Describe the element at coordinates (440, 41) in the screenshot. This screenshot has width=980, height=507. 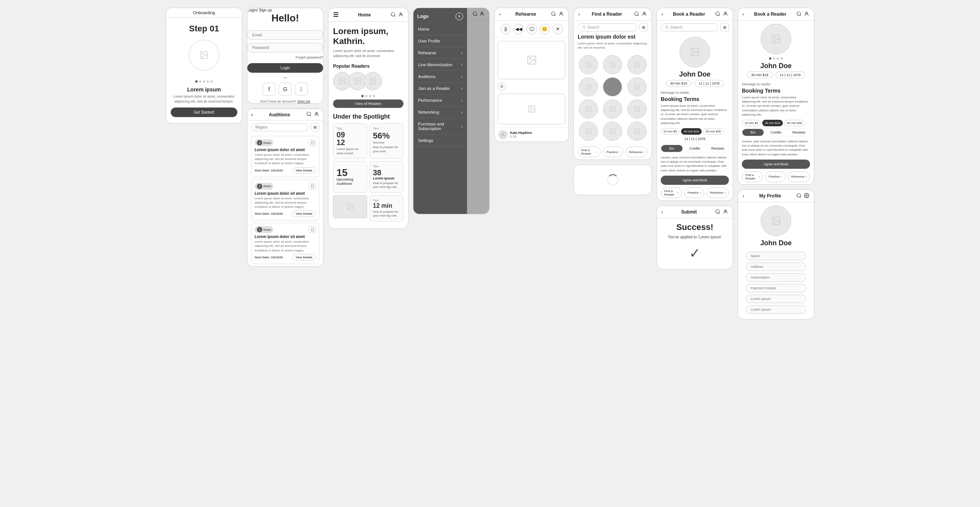
I see `menu-item-user-profile: User Profile` at that location.